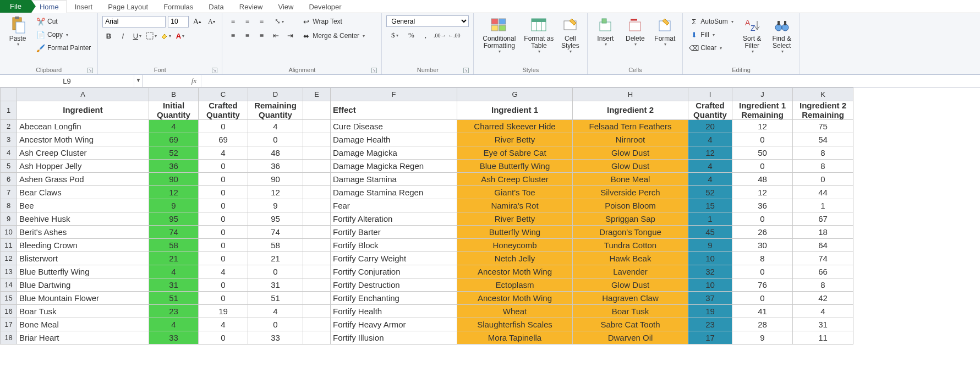 Image resolution: width=980 pixels, height=388 pixels. I want to click on cell-G7: Giant's Toe, so click(515, 193).